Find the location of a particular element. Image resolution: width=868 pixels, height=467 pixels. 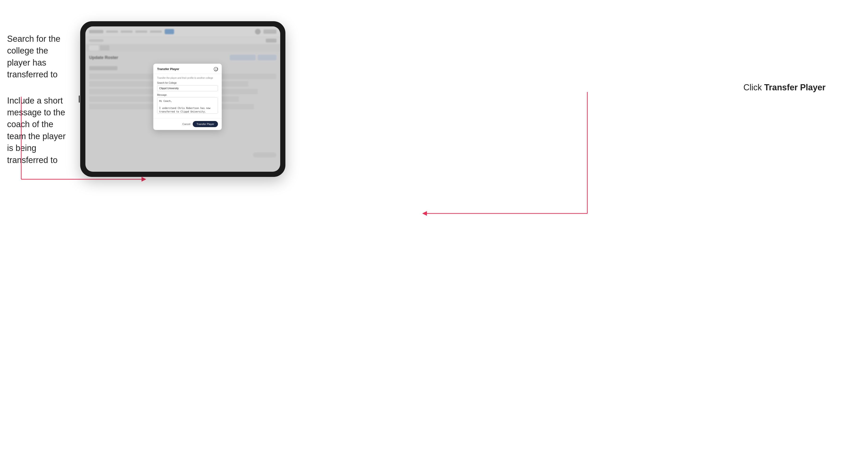

annotation-message-text: Include a short message to the coach of … is located at coordinates (40, 130).